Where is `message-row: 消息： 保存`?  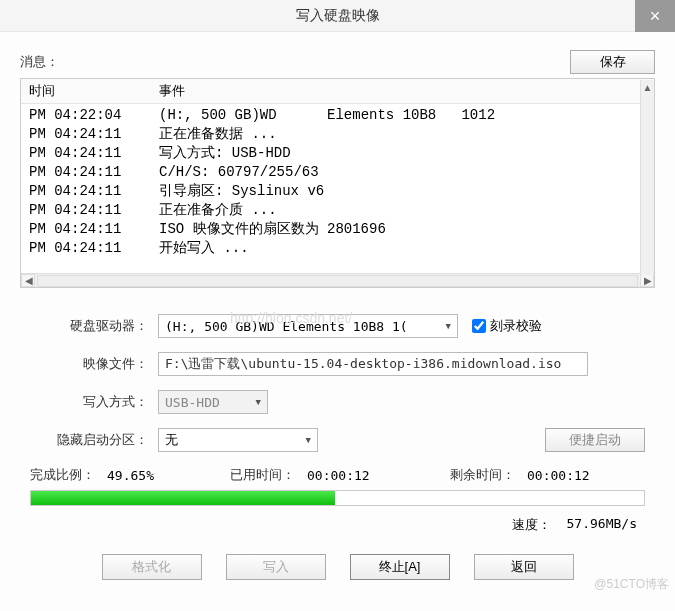
message-row: 消息： 保存 is located at coordinates (338, 62).